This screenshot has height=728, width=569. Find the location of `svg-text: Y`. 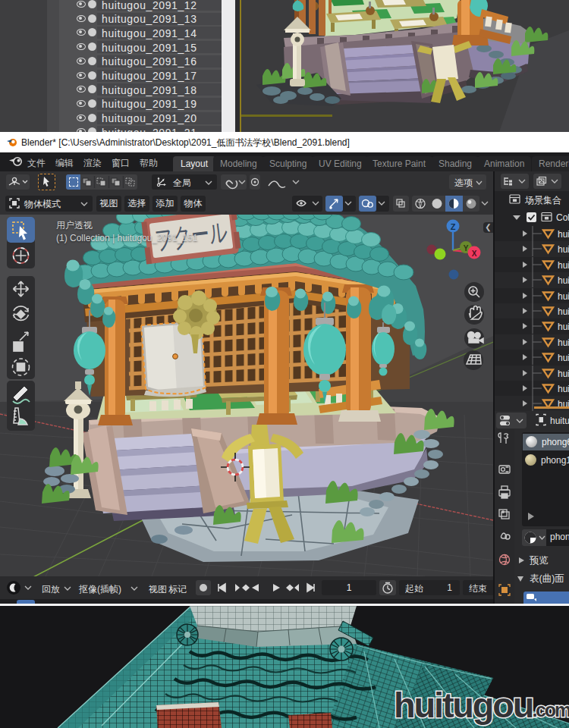

svg-text: Y is located at coordinates (466, 249).